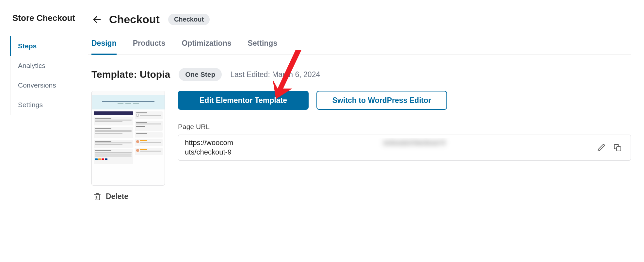 This screenshot has height=262, width=644. I want to click on sidebar-item-conversions: Conversions, so click(49, 85).